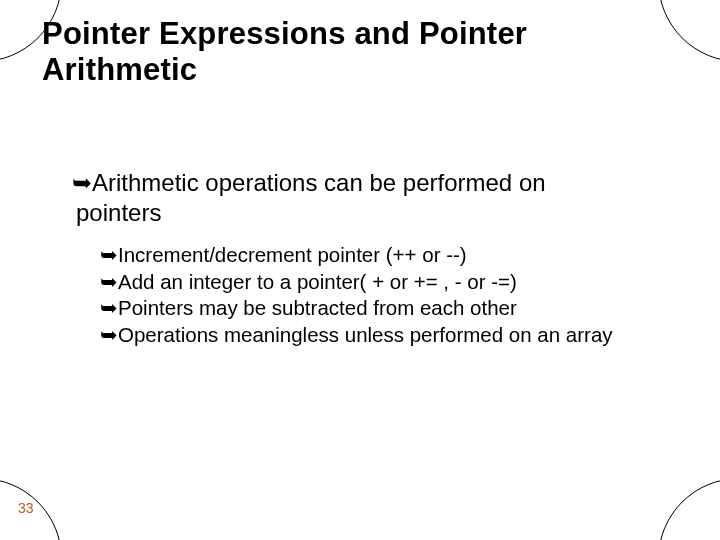  I want to click on corner-arc-bottom-right, so click(689, 509).